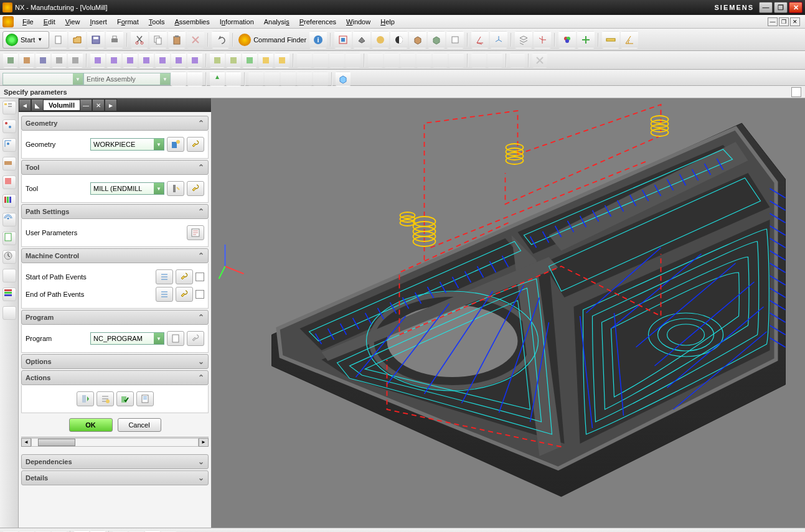  What do you see at coordinates (115, 212) in the screenshot?
I see `section-path-header: Path Settings⌃` at bounding box center [115, 212].